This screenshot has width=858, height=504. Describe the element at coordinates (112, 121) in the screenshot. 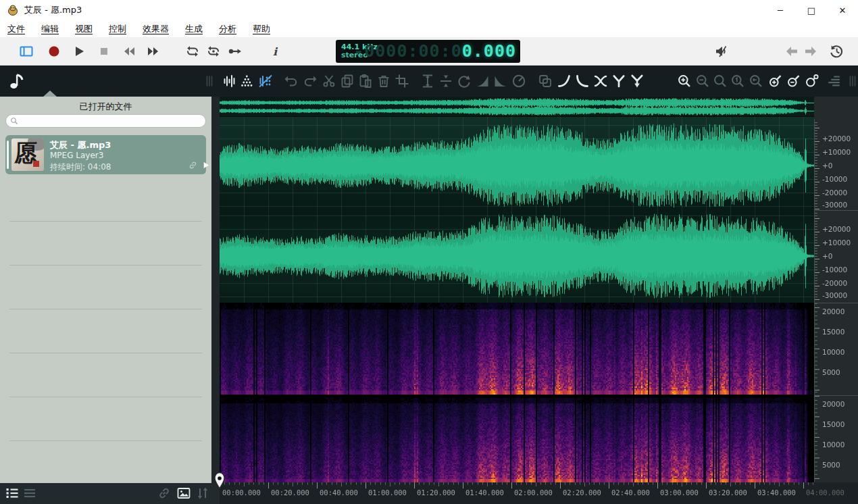

I see `search-input` at that location.